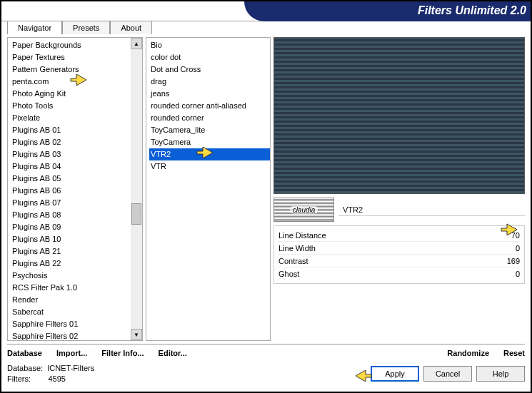 The image size is (532, 393). What do you see at coordinates (71, 240) in the screenshot?
I see `category-item: Plugins AB 10` at bounding box center [71, 240].